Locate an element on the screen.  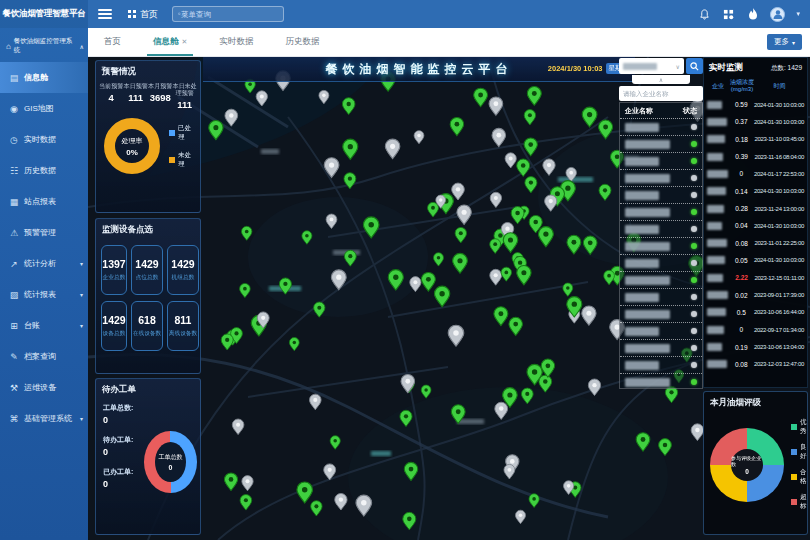
realtime-row: 02024-01-17 22:53:00 is located at coordinates (756, 174).